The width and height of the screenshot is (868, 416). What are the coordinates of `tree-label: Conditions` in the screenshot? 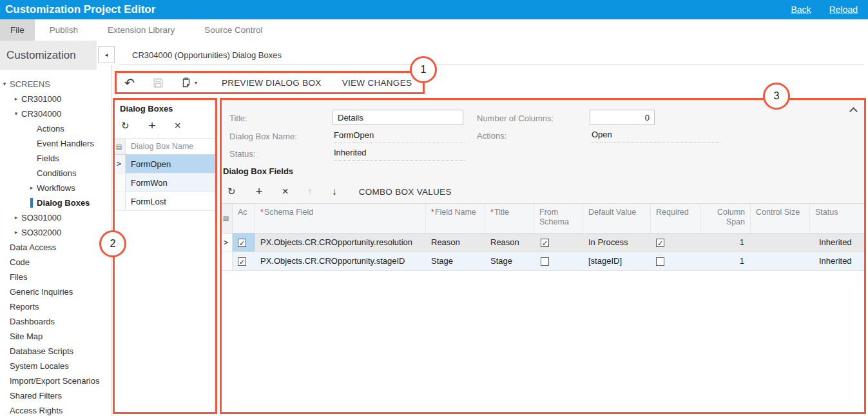 It's located at (57, 173).